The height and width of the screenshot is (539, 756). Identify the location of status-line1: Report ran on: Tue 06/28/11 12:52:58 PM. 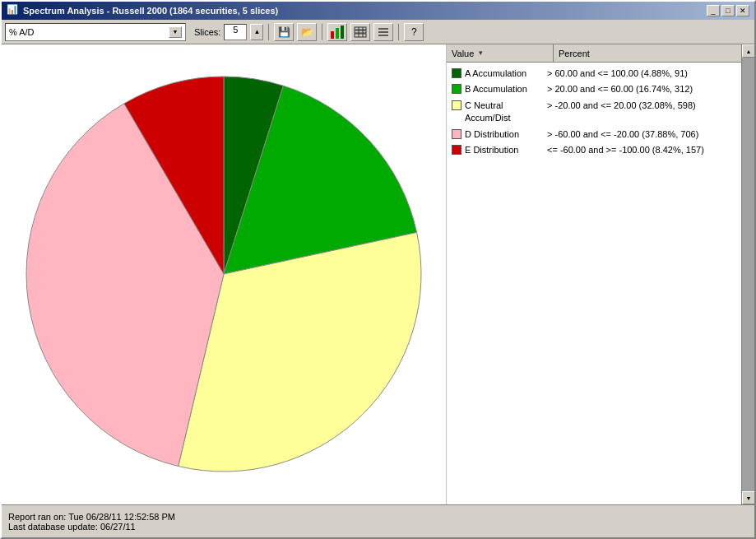
(378, 517).